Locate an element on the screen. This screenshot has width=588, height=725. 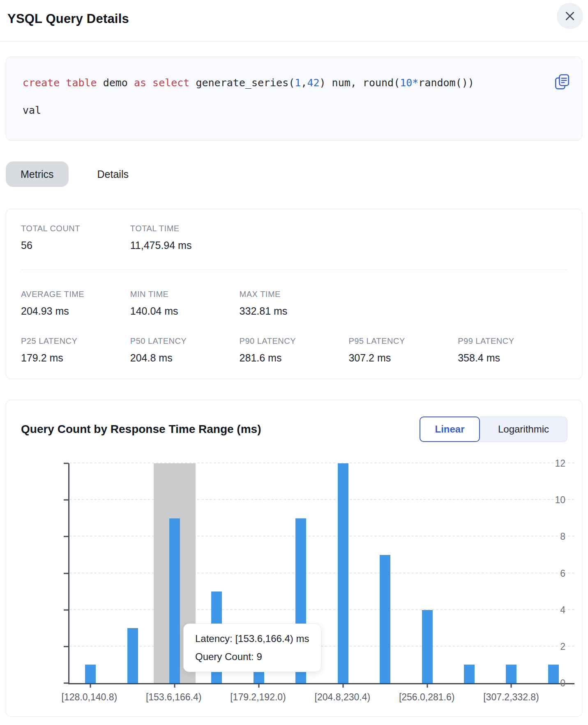
dialog-title: YSQL Query Details is located at coordinates (294, 19).